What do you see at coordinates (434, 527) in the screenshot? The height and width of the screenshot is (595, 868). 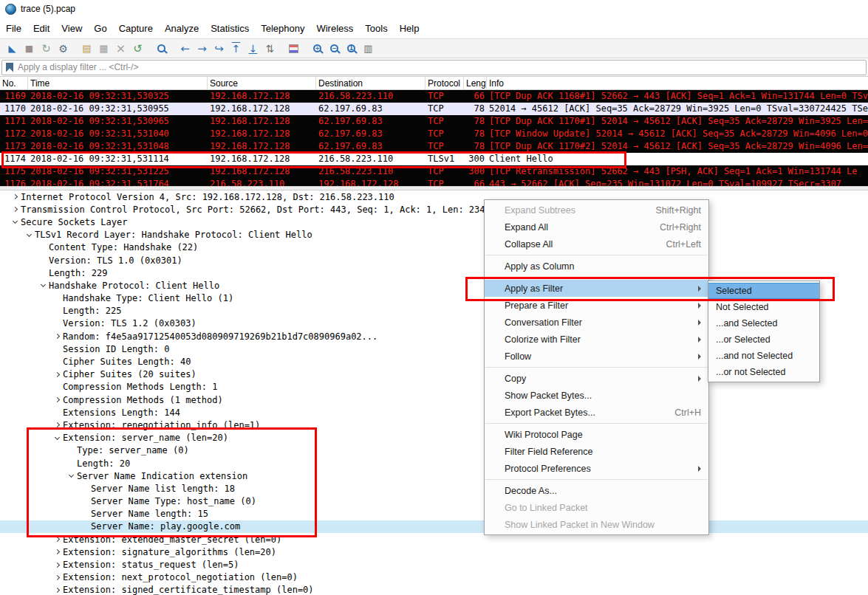 I see `tree-line: Server Name: play.google.com` at bounding box center [434, 527].